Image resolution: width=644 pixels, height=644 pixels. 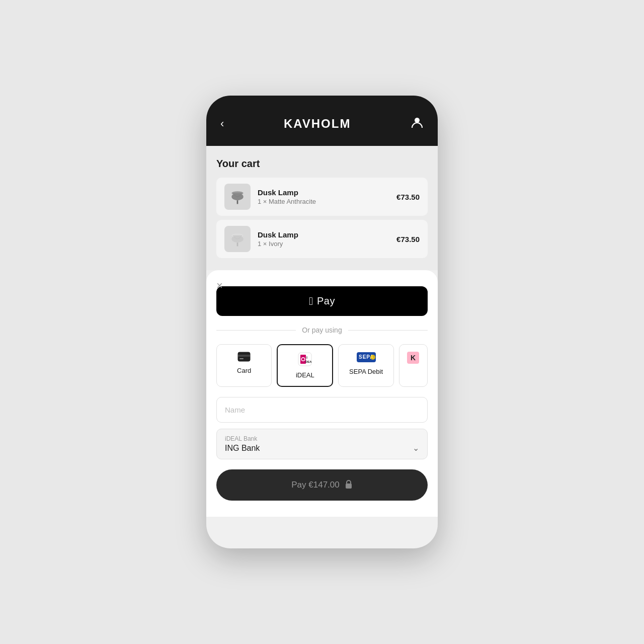 I want to click on user-icon, so click(x=417, y=124).